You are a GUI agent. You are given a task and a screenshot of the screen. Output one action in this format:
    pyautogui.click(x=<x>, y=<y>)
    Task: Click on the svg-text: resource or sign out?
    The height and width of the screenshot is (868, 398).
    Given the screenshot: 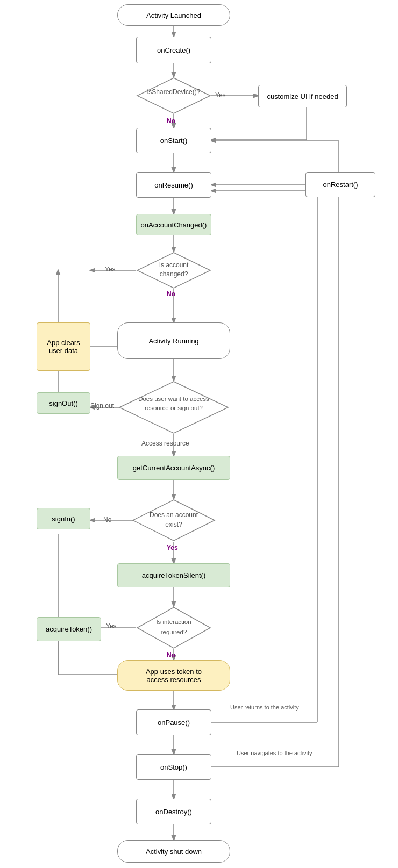 What is the action you would take?
    pyautogui.click(x=174, y=408)
    